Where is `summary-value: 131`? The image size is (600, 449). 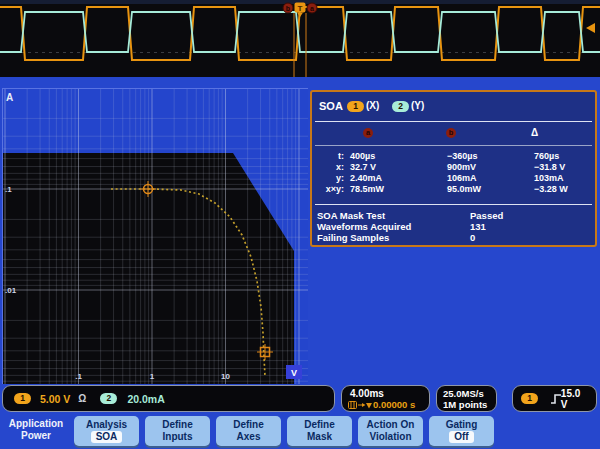
summary-value: 131 is located at coordinates (486, 226).